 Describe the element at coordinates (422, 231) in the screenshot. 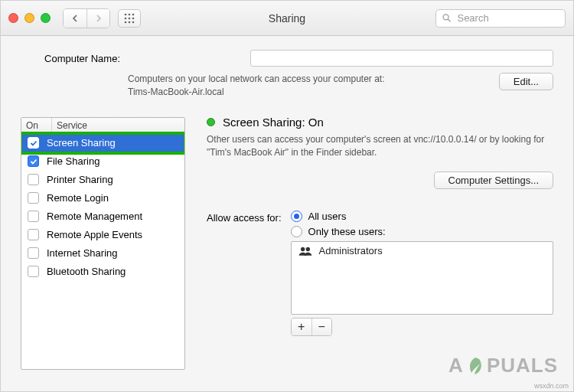

I see `radio-only-users-row: Only these users:` at that location.